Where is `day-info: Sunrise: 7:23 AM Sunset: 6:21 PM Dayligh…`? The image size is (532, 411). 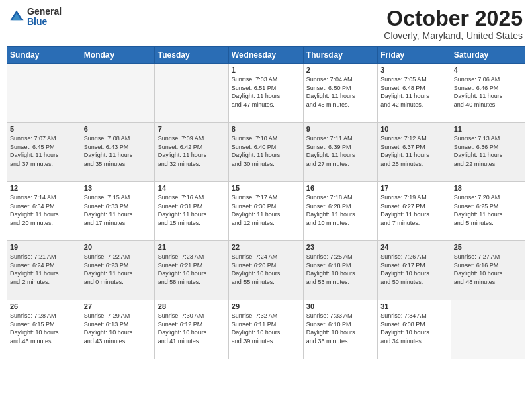
day-info: Sunrise: 7:23 AM Sunset: 6:21 PM Dayligh… is located at coordinates (192, 269).